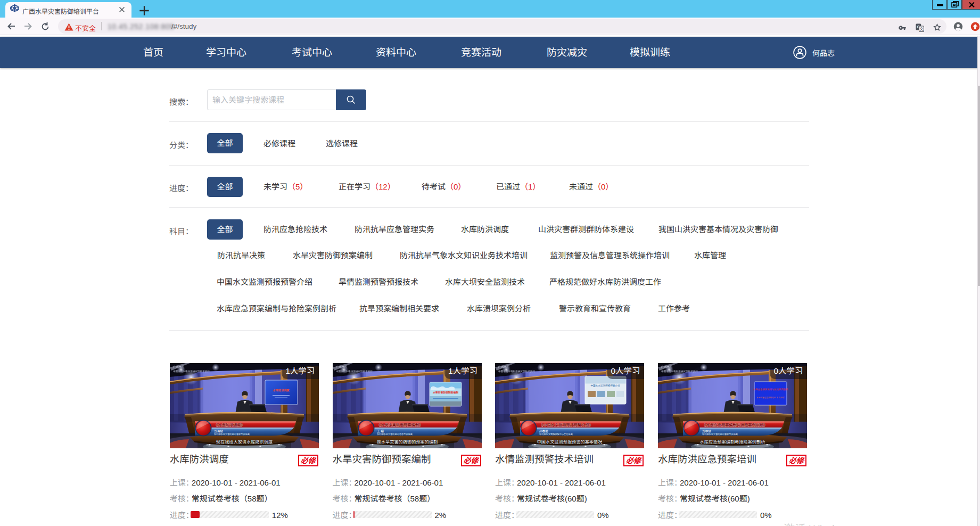 This screenshot has width=980, height=526. Describe the element at coordinates (407, 442) in the screenshot. I see `svg-text: 是水旱灾害的防御的预案的编制` at that location.